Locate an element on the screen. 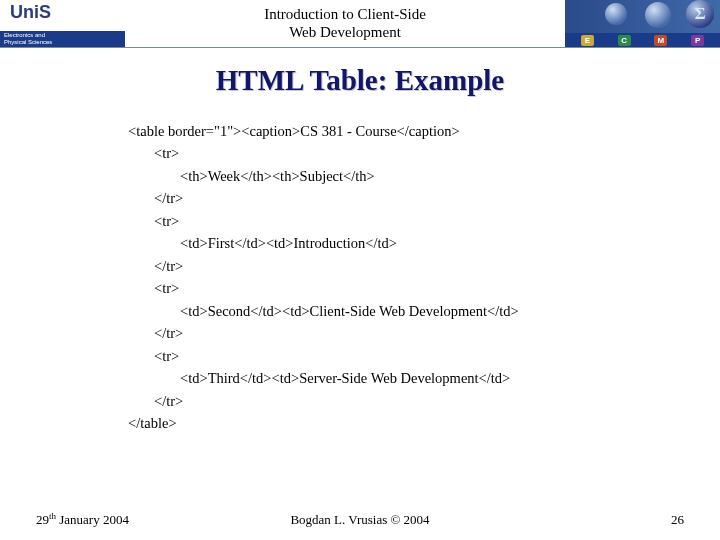  department-stripe: Electronics and Physical Sciences is located at coordinates (62, 39).